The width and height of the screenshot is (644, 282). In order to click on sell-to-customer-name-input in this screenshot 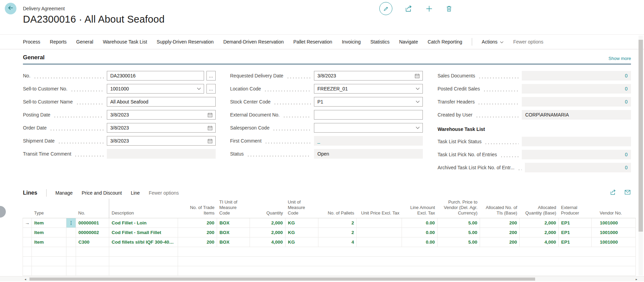, I will do `click(161, 102)`.